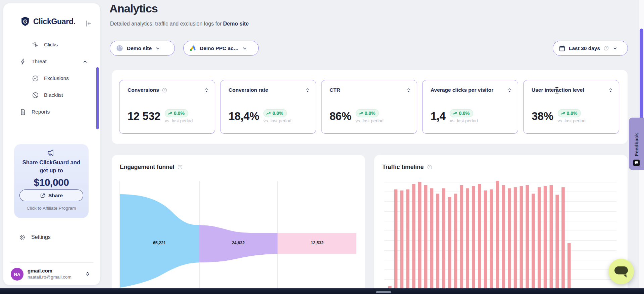 The height and width of the screenshot is (294, 644). What do you see at coordinates (52, 112) in the screenshot?
I see `sidebar-item-reports: Reports` at bounding box center [52, 112].